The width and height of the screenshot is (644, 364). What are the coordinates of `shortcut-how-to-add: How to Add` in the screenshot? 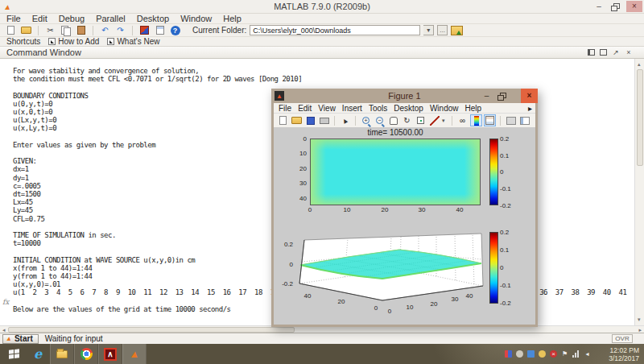 It's located at (74, 42).